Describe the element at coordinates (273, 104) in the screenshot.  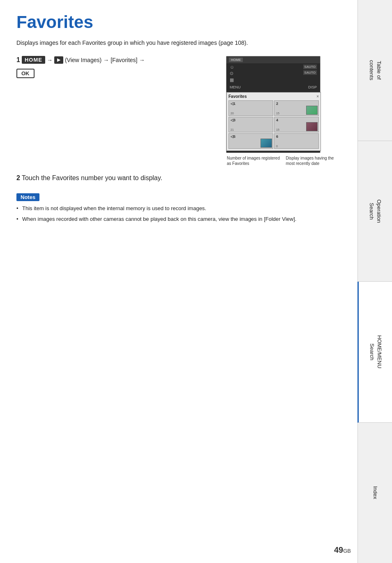
I see `camera-screen: HOME ☺ ⊙ ▦ SAUTO SAUTO MENU` at that location.